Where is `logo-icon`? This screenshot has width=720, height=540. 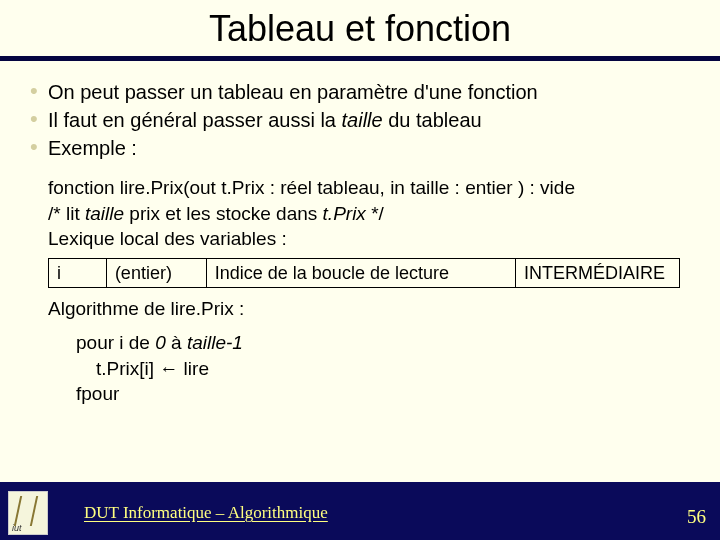
logo-icon is located at coordinates (28, 513).